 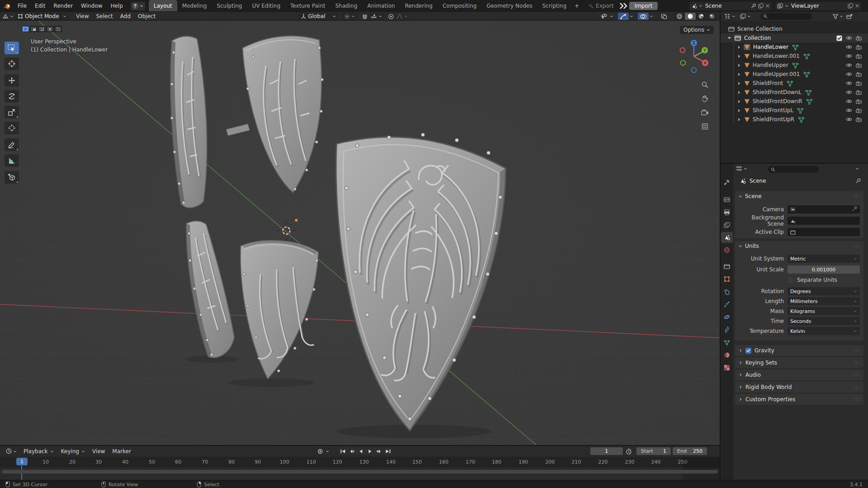 What do you see at coordinates (163, 6) in the screenshot?
I see `workspace-tab-layout: Layout` at bounding box center [163, 6].